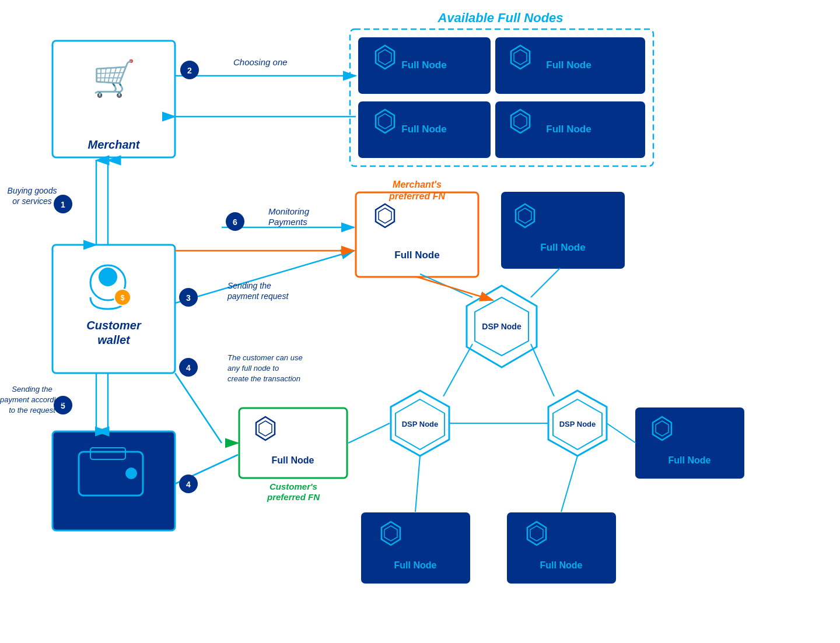 Image resolution: width=840 pixels, height=643 pixels. What do you see at coordinates (561, 565) in the screenshot?
I see `fn-bottom-right-label: Full Node` at bounding box center [561, 565].